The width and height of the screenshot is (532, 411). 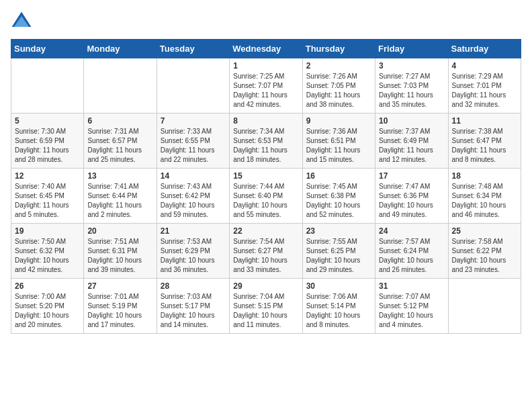 I want to click on day-detail: Sunrise: 7:03 AMSunset: 5:17 PMDaylight:…, so click(x=193, y=311).